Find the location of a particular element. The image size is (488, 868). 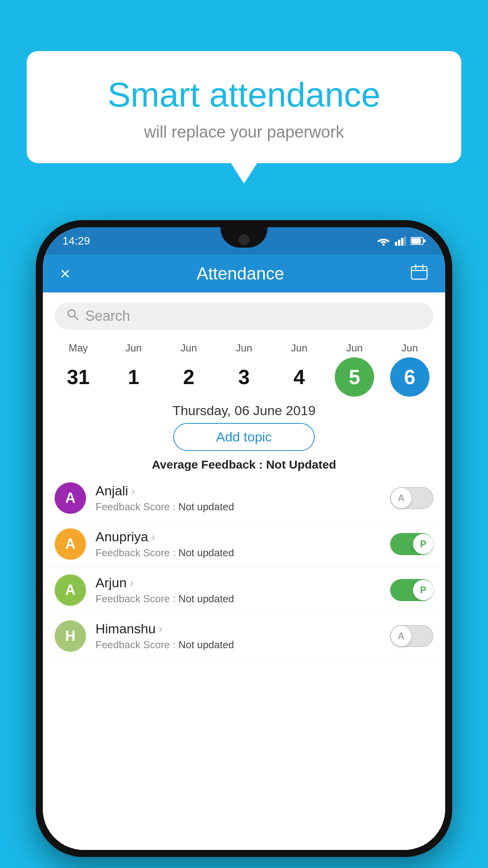

student-info: Himanshu ›Feedback Score : Not updated is located at coordinates (238, 636).